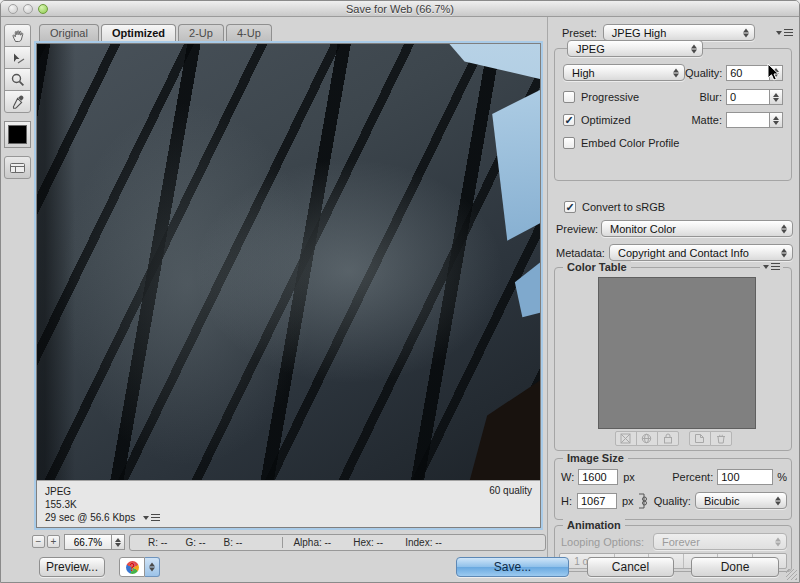 This screenshot has height=583, width=800. What do you see at coordinates (569, 120) in the screenshot?
I see `optimized-checkbox: ✓` at bounding box center [569, 120].